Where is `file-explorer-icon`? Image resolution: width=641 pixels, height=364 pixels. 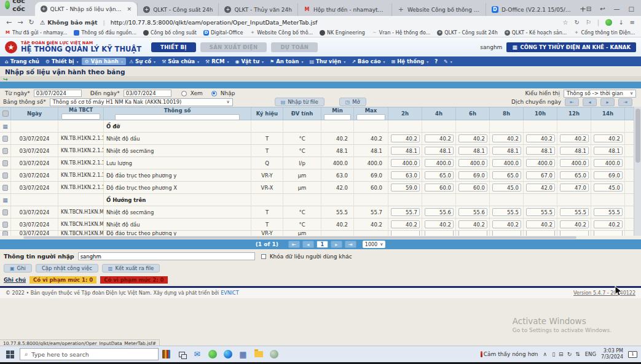 file-explorer-icon is located at coordinates (258, 355).